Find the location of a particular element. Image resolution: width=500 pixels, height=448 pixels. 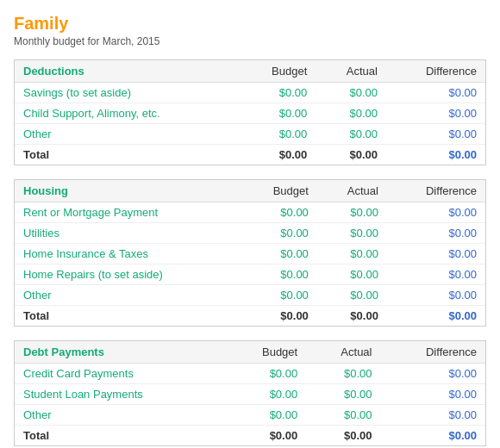

row-label: Student Loan Payments is located at coordinates (120, 395).